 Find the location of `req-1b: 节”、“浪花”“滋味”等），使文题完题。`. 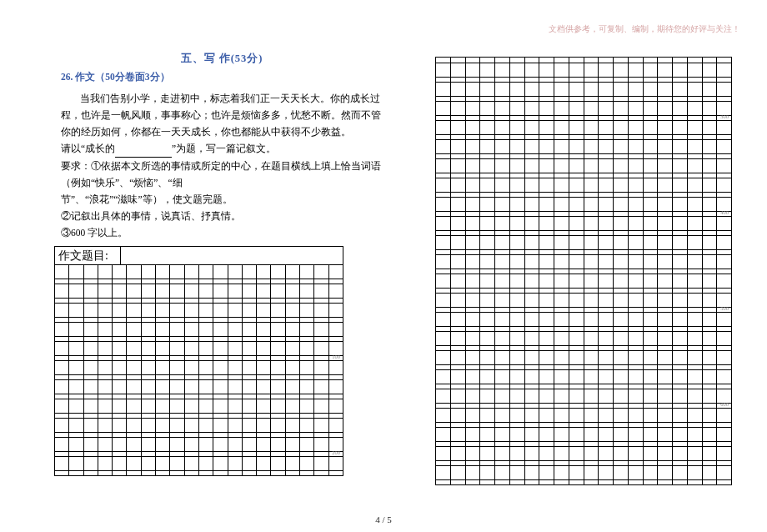

req-1b: 节”、“浪花”“滋味”等），使文题完题。 is located at coordinates (225, 199).